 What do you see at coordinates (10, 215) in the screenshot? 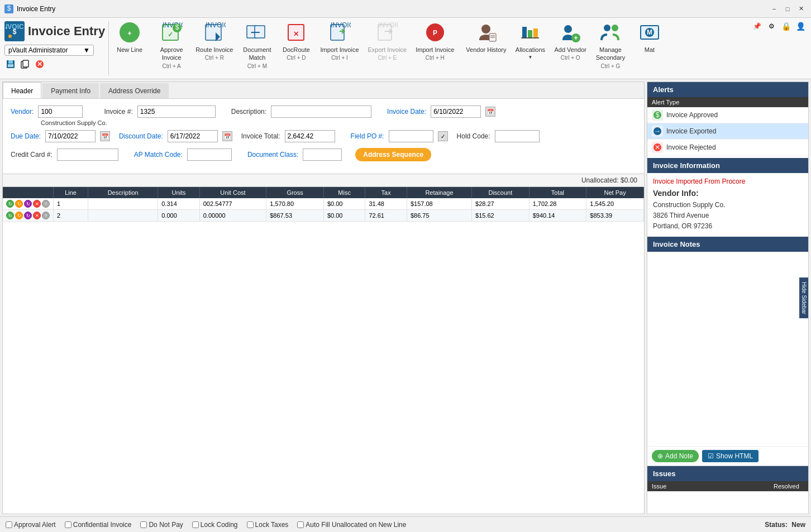
I see `row2-icon-green: ↻` at bounding box center [10, 215].